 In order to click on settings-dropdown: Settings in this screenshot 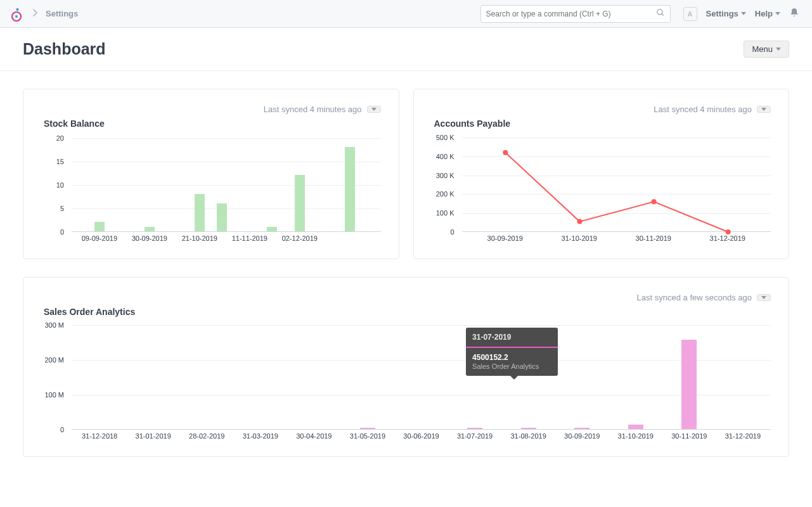, I will do `click(726, 14)`.